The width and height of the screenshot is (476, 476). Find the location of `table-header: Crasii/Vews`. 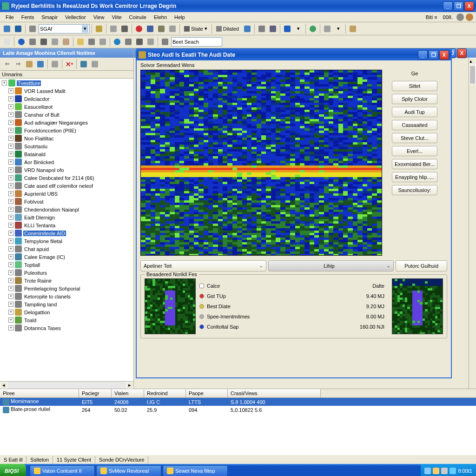

table-header: Crasii/Vews is located at coordinates (274, 393).